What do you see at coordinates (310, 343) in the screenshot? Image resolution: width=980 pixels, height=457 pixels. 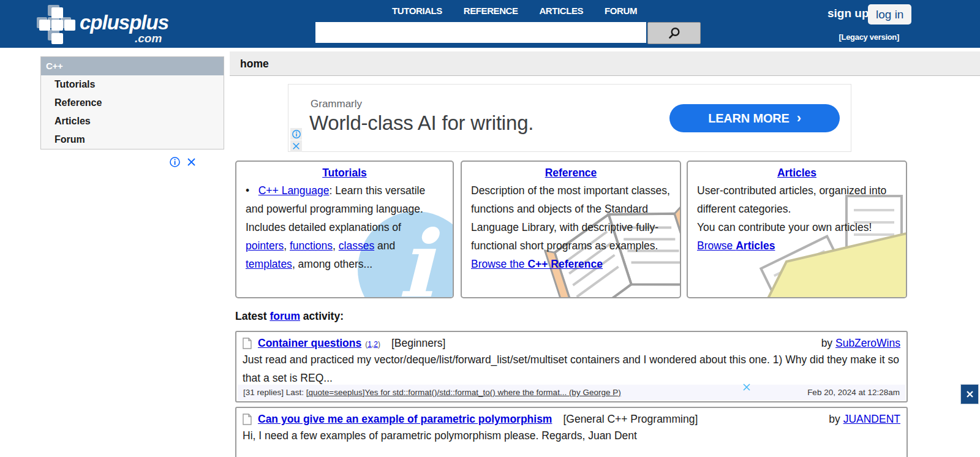 I see `post-title-link: Container questions` at bounding box center [310, 343].